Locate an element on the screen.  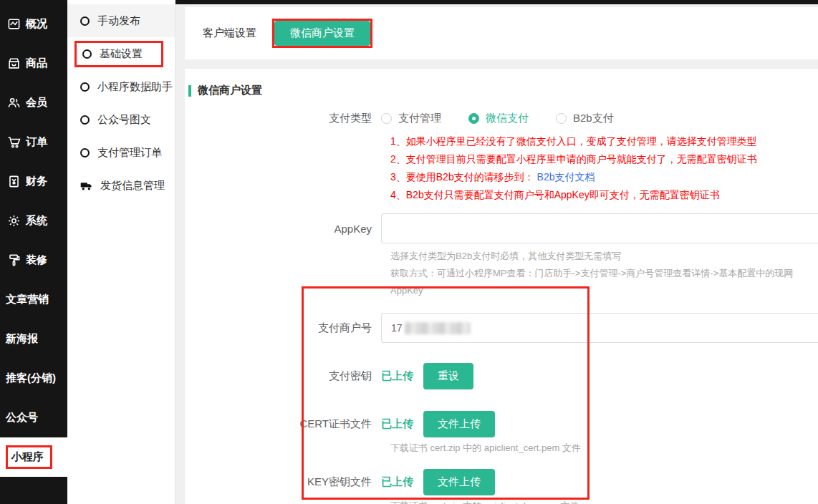
sidebar-item-label: 商品 is located at coordinates (37, 63).